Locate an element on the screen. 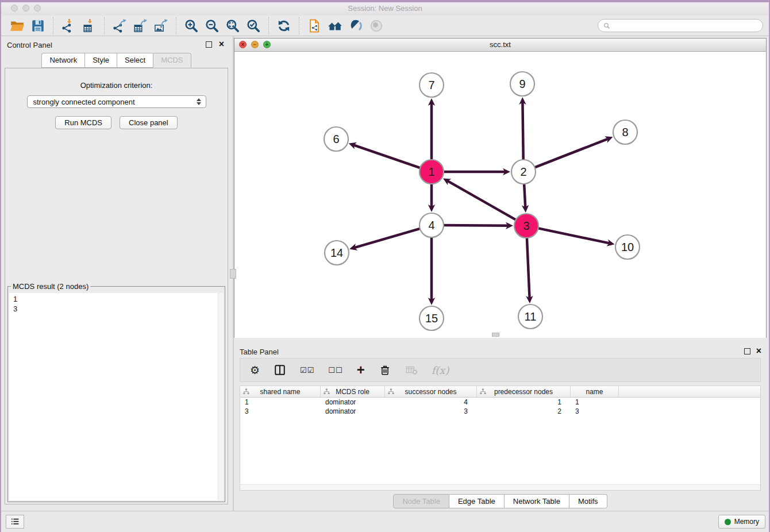  import-table-button is located at coordinates (89, 26).